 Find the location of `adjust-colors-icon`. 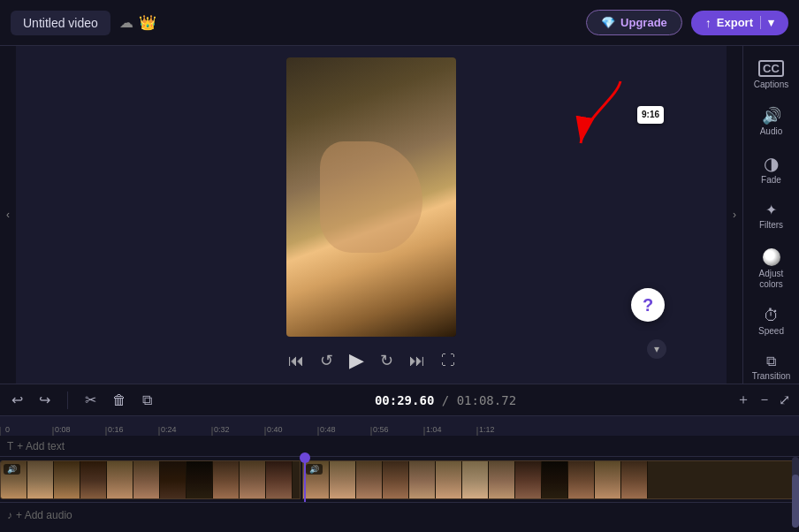

adjust-colors-icon is located at coordinates (772, 257).